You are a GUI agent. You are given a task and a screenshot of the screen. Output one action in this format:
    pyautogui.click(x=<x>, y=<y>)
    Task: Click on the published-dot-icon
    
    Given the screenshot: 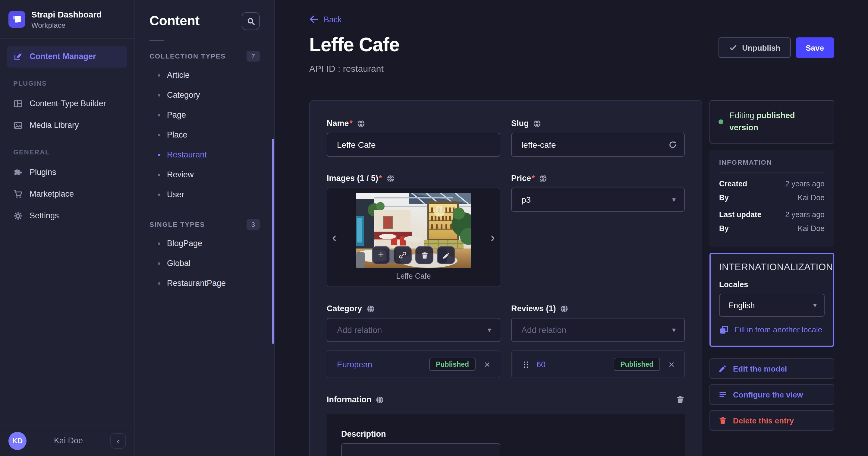 What is the action you would take?
    pyautogui.click(x=721, y=122)
    